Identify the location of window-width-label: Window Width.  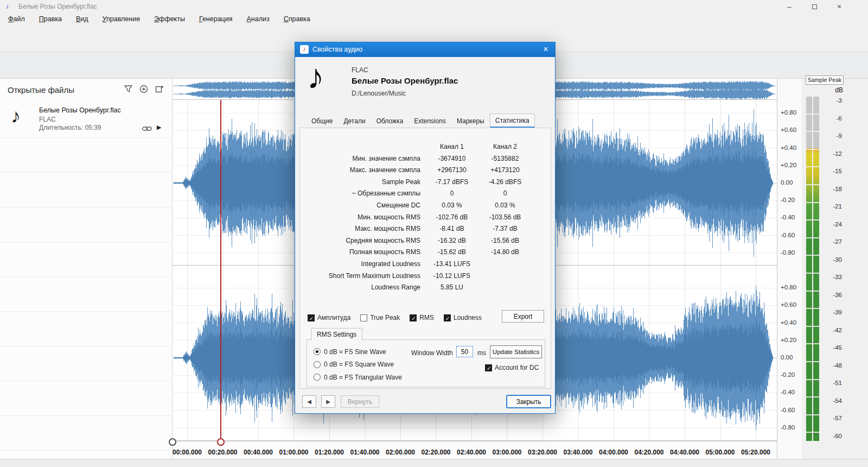
(432, 353).